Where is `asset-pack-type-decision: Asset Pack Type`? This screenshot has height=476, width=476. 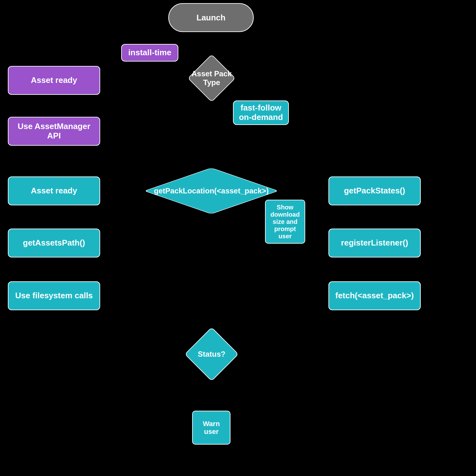
asset-pack-type-decision: Asset Pack Type is located at coordinates (212, 78).